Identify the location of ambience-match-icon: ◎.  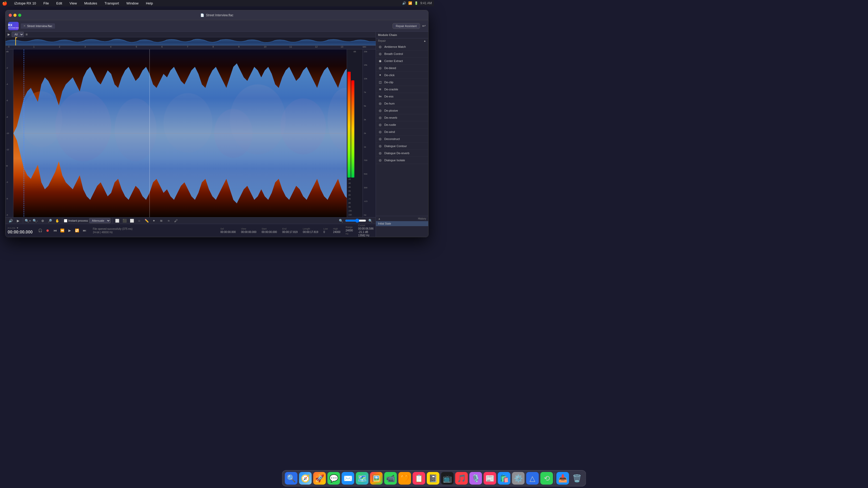
(380, 47).